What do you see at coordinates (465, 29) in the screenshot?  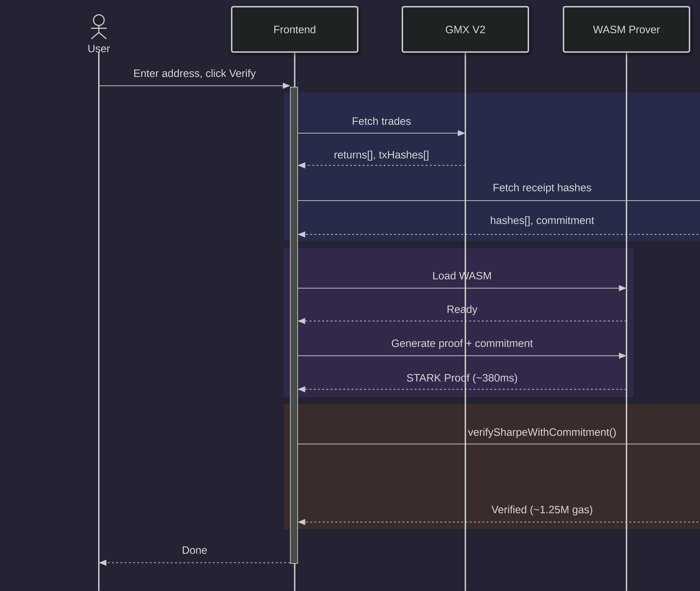 I see `participant-label-gmx-v2: GMX V2` at bounding box center [465, 29].